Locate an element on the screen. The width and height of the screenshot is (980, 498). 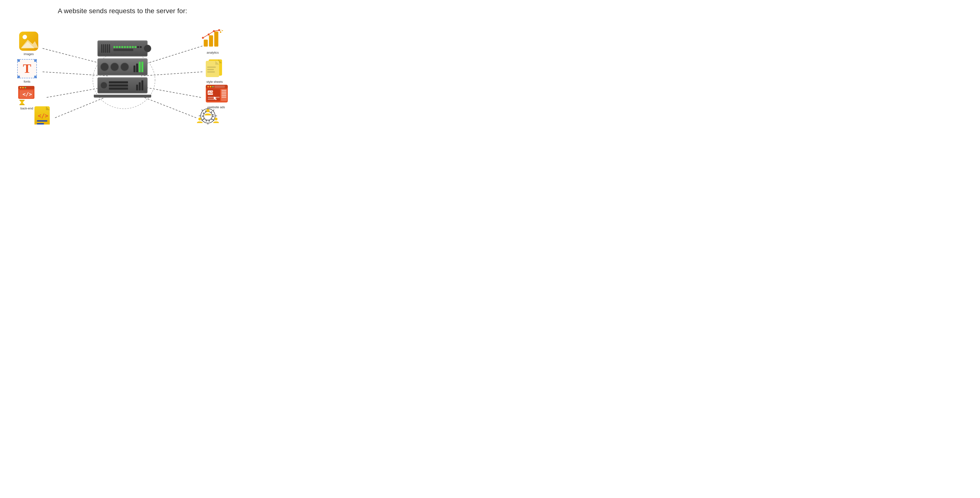
item-scripts: </> scripts is located at coordinates (42, 115).